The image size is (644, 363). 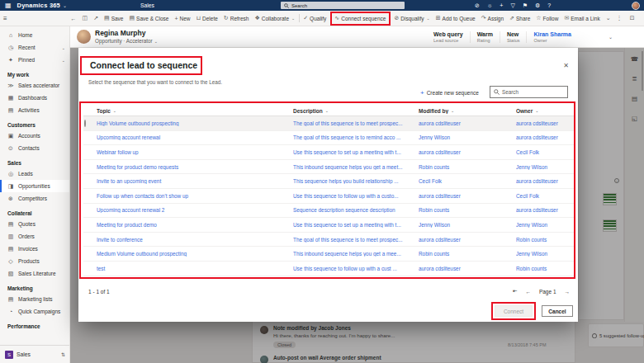 I want to click on help-icon: ?, so click(x=549, y=5).